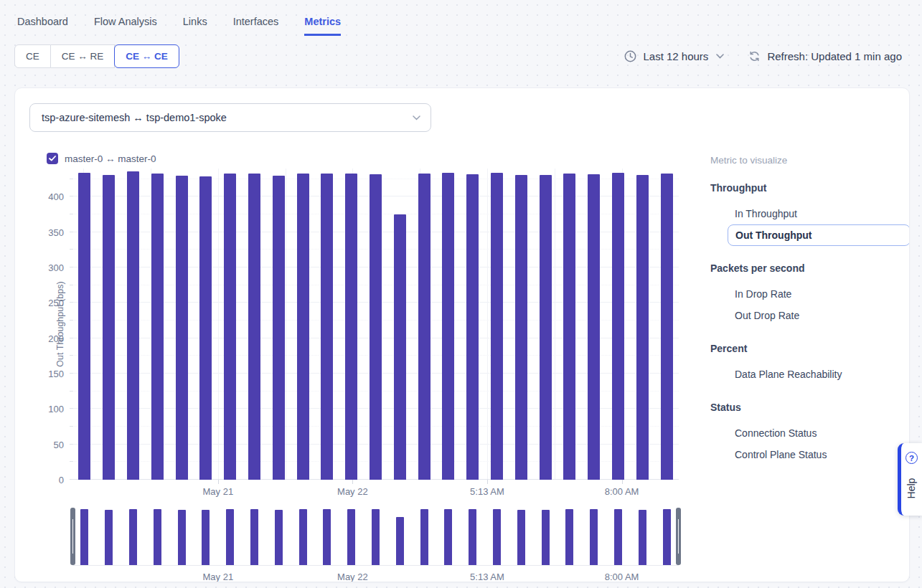 This screenshot has width=922, height=588. I want to click on x-tick-label: May 21, so click(218, 492).